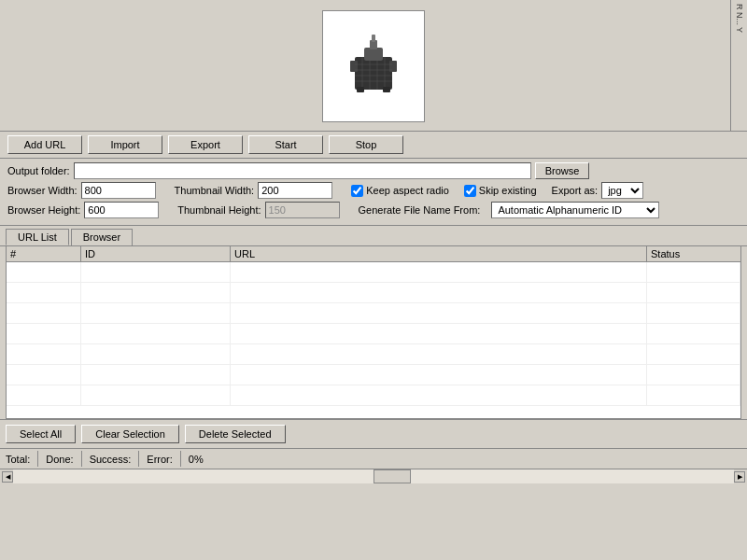 Image resolution: width=747 pixels, height=560 pixels. What do you see at coordinates (471, 190) in the screenshot?
I see `skip-existing-checkbox` at bounding box center [471, 190].